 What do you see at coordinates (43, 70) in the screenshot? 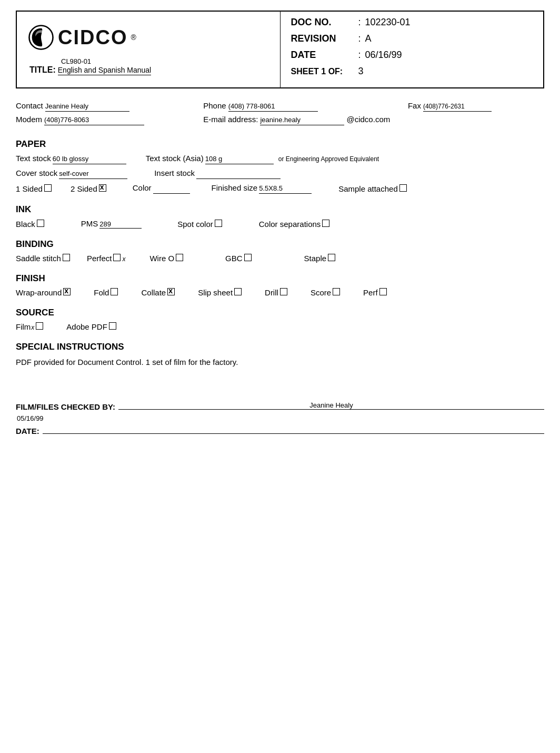
I see `title-label: TITLE:` at bounding box center [43, 70].